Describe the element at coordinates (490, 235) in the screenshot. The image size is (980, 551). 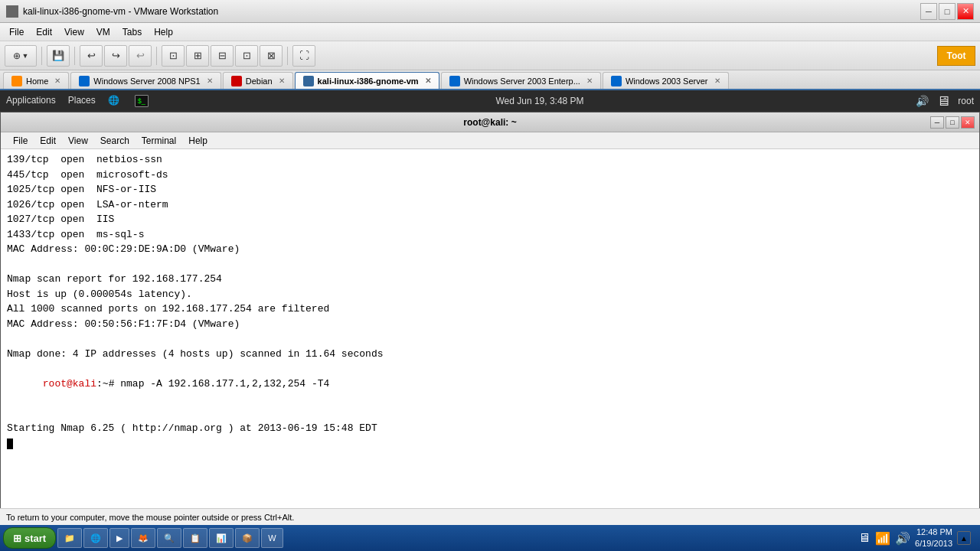
I see `line-6: 1433/tcp open ms-sql-s` at that location.